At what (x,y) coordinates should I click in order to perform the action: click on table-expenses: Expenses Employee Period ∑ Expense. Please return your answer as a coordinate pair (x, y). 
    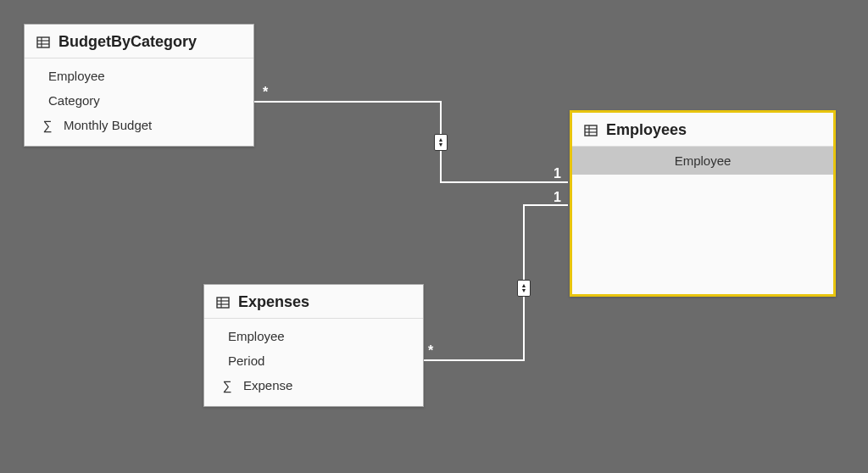
    Looking at the image, I should click on (314, 346).